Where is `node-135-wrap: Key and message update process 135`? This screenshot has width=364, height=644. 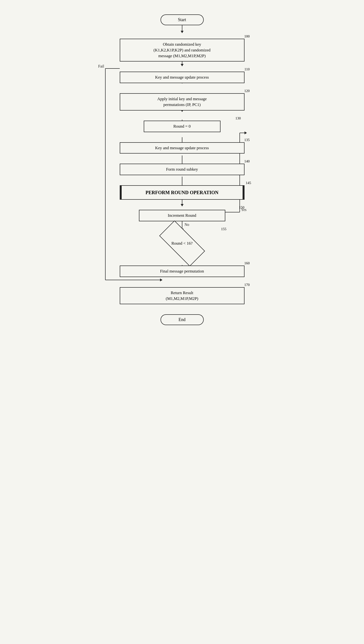
node-135-wrap: Key and message update process 135 is located at coordinates (182, 148).